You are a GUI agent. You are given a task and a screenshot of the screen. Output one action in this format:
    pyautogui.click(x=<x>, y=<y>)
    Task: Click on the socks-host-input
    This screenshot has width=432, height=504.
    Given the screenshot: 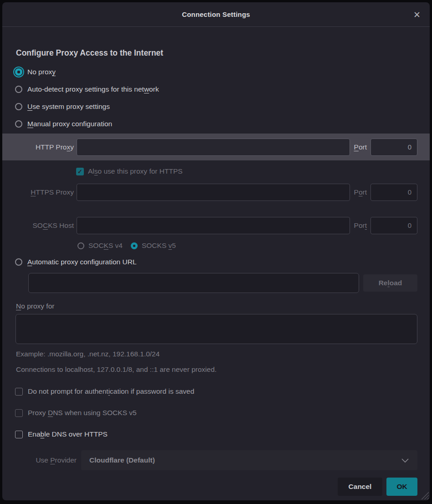 What is the action you would take?
    pyautogui.click(x=213, y=226)
    